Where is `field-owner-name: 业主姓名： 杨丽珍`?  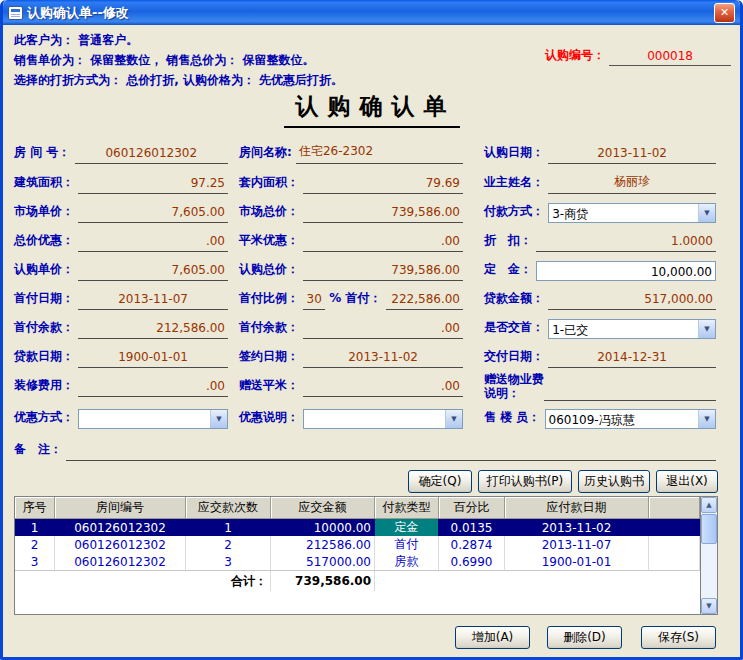
field-owner-name: 业主姓名： 杨丽珍 is located at coordinates (600, 182).